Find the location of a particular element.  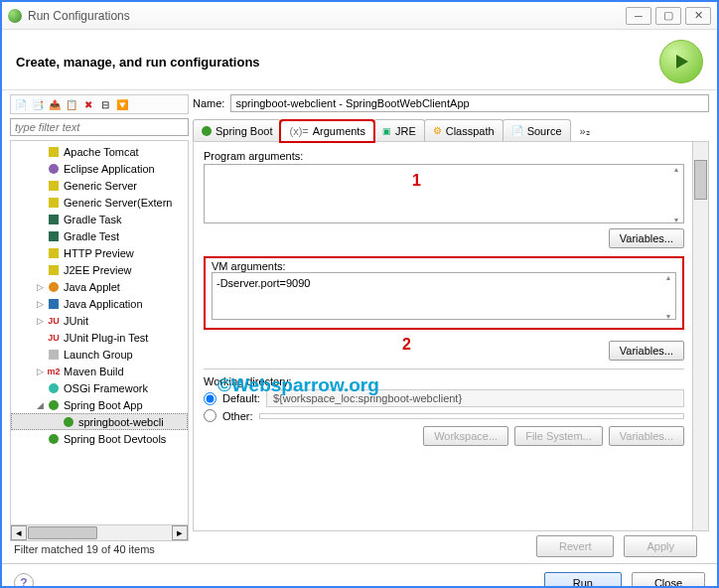

tree-item-label: Apache Tomcat is located at coordinates (101, 152).